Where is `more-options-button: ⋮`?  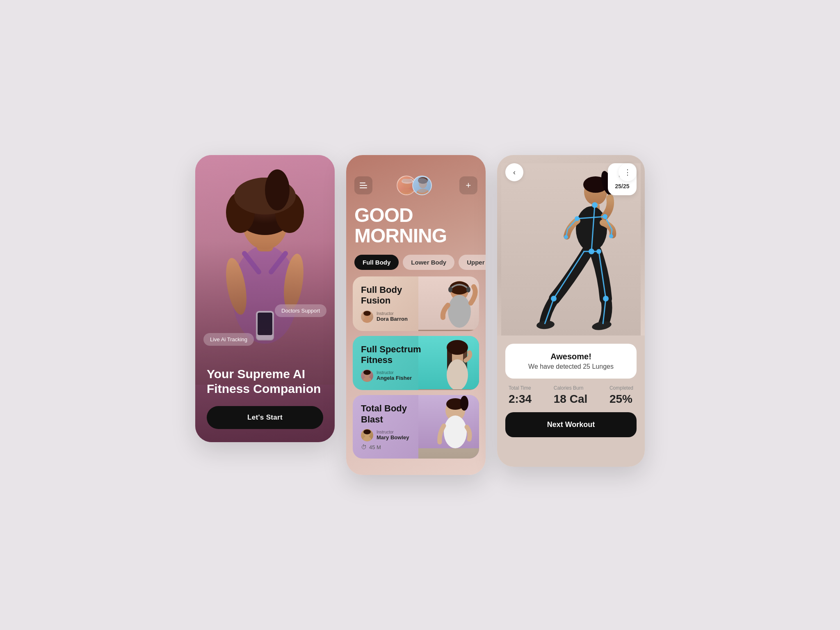 more-options-button: ⋮ is located at coordinates (628, 172).